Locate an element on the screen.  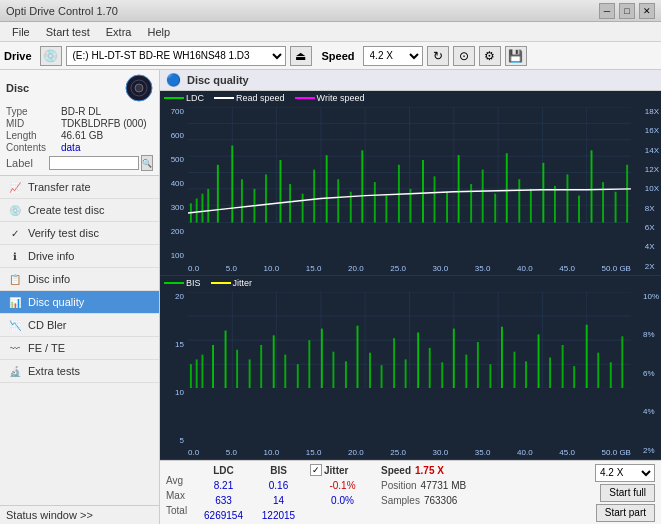
titlebar: Opti Drive Control 1.70 ─ □ ✕ is located at coordinates (330, 11).